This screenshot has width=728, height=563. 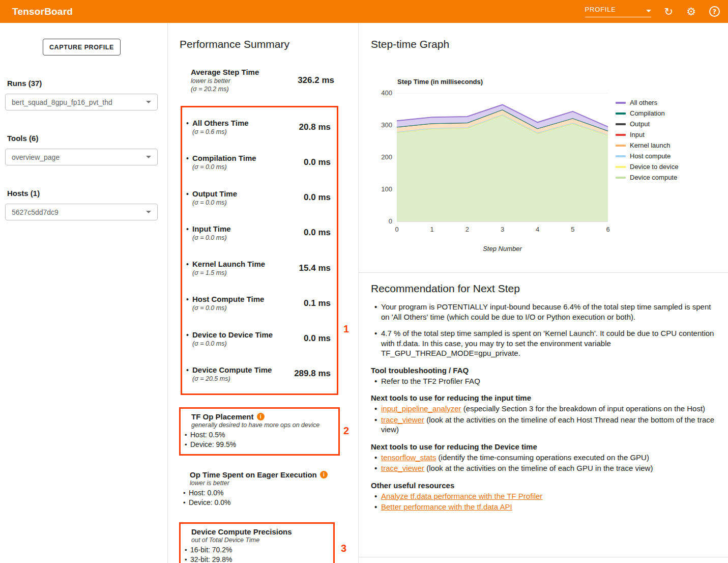 I want to click on chart-legend: All othersCompilationOutputInputKernel l…, so click(x=647, y=140).